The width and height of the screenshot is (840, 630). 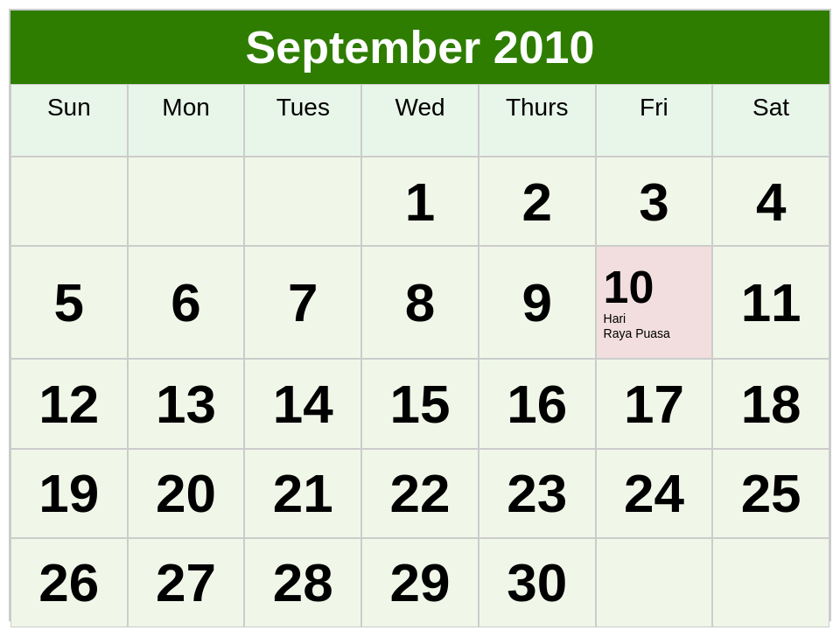 What do you see at coordinates (420, 201) in the screenshot?
I see `day-cell: 1` at bounding box center [420, 201].